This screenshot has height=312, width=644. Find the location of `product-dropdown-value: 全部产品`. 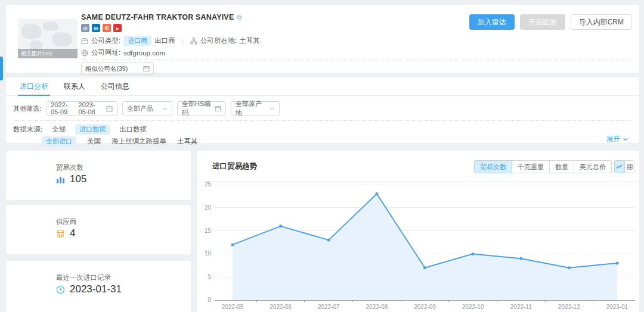

product-dropdown-value: 全部产品 is located at coordinates (140, 108).